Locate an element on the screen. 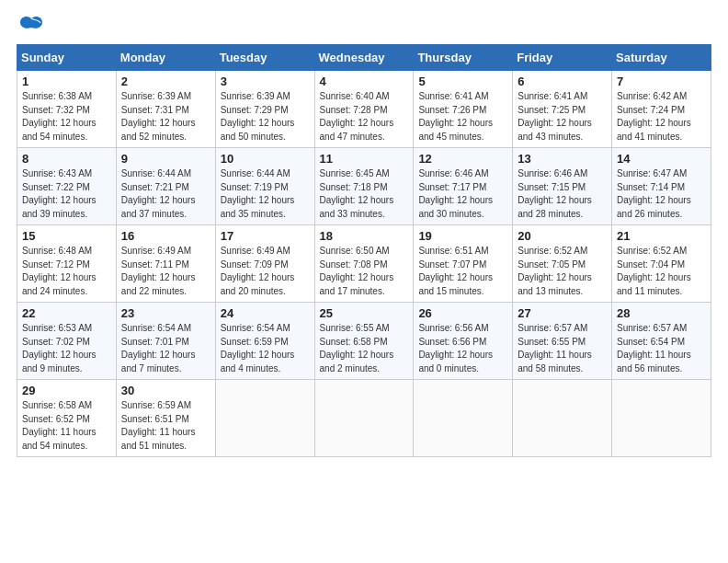 Image resolution: width=728 pixels, height=563 pixels. day-info: Sunrise: 6:45 AMSunset: 7:18 PMDaylight:… is located at coordinates (357, 193).